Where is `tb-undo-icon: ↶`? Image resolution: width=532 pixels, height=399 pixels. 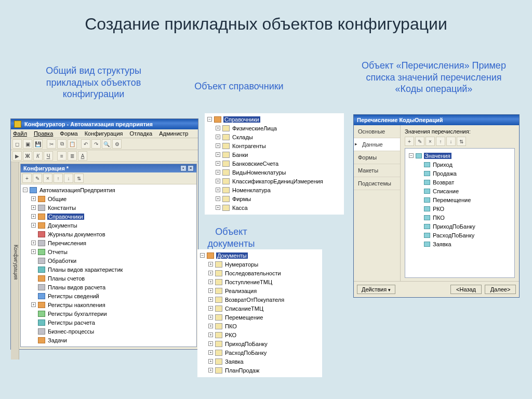
tb-undo-icon: ↶ is located at coordinates (86, 144).